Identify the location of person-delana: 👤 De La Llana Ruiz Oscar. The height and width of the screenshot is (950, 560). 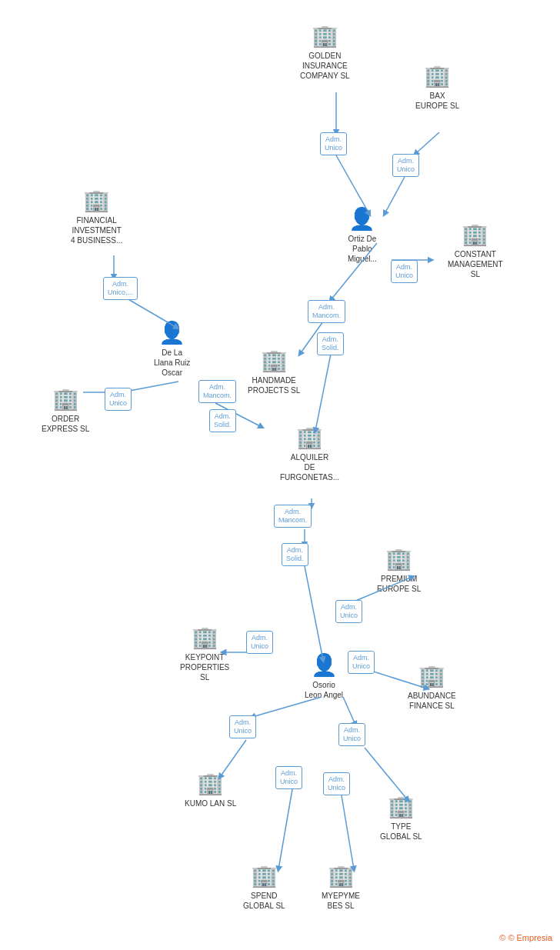
(172, 349).